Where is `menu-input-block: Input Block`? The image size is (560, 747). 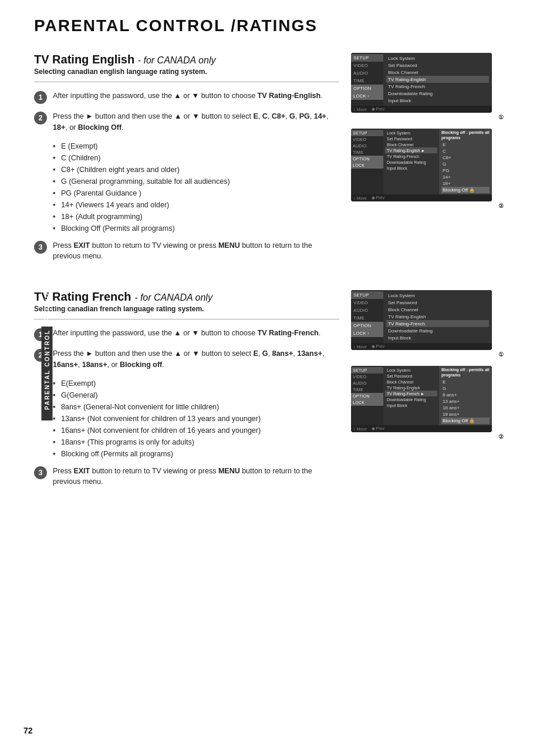 menu-input-block: Input Block is located at coordinates (438, 100).